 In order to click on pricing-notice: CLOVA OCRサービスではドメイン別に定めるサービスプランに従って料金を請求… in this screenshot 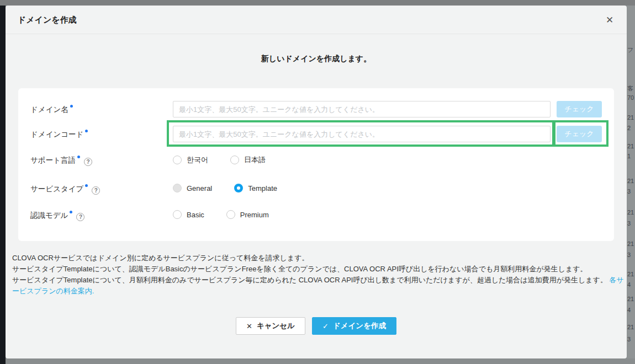, I will do `click(318, 275)`.